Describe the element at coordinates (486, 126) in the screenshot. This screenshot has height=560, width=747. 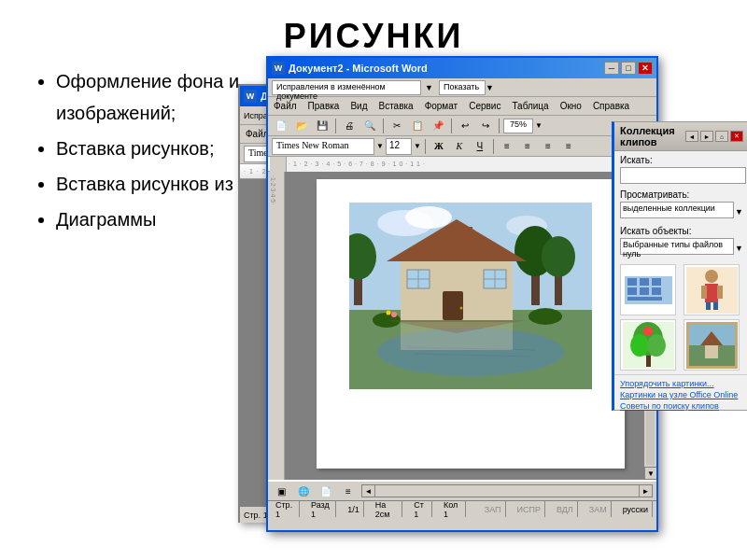
I see `redo-button: ↪` at that location.